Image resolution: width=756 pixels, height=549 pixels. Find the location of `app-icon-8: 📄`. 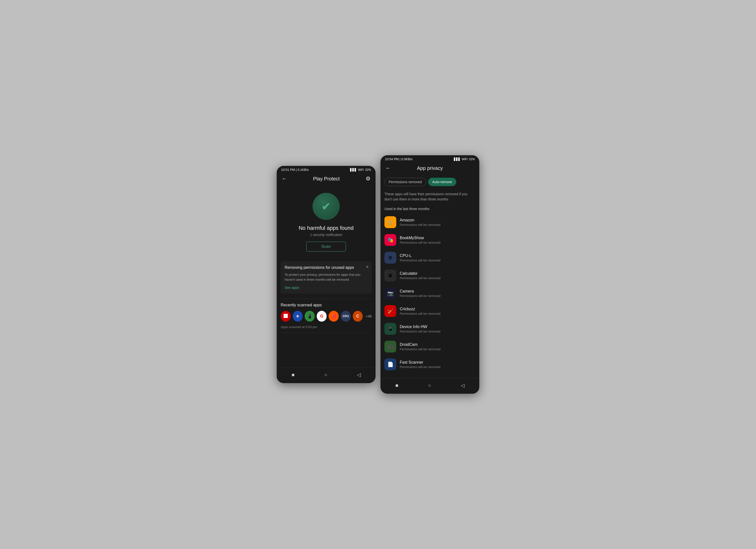

app-icon-8: 📄 is located at coordinates (390, 364).